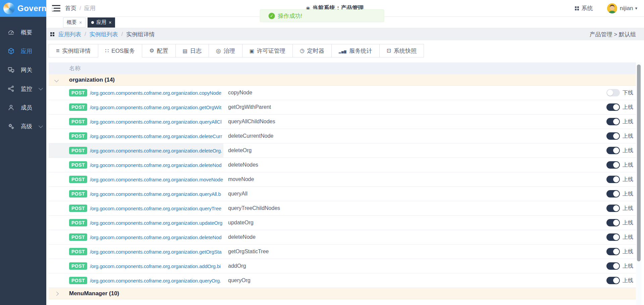 The height and width of the screenshot is (305, 644). I want to click on online-status-cell: 上线, so click(621, 107).